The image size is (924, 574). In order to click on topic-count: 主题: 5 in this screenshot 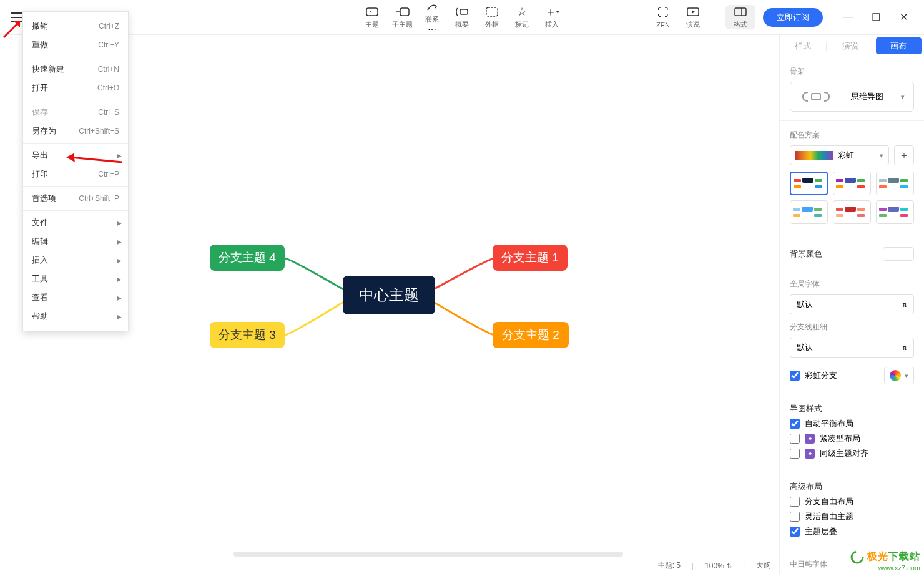, I will do `click(669, 565)`.